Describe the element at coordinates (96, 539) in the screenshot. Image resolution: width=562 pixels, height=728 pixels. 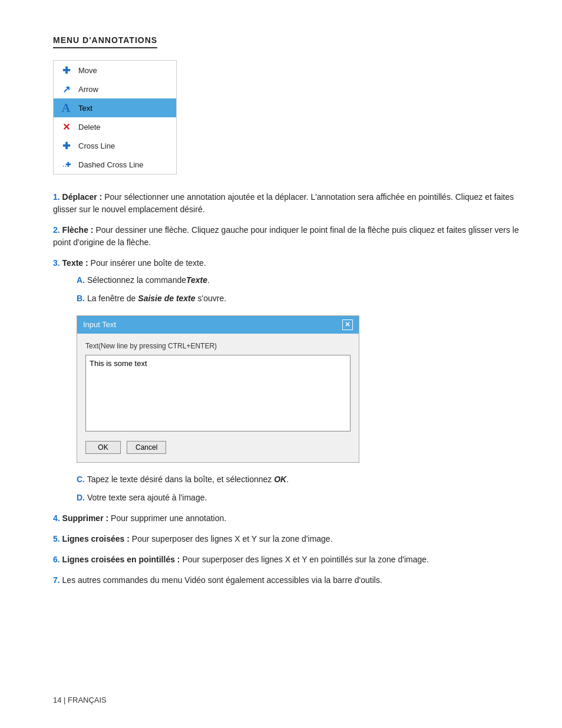
I see `section-5-label: Lignes croisées :` at that location.